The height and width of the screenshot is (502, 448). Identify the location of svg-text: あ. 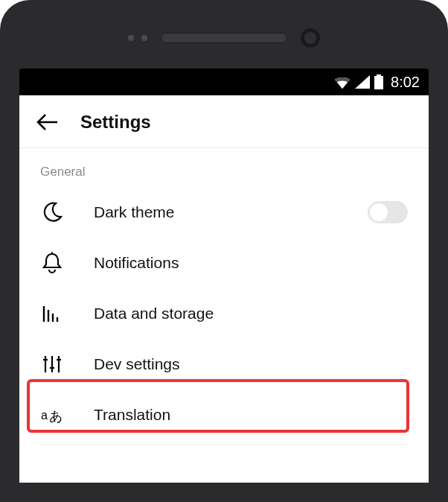
(56, 416).